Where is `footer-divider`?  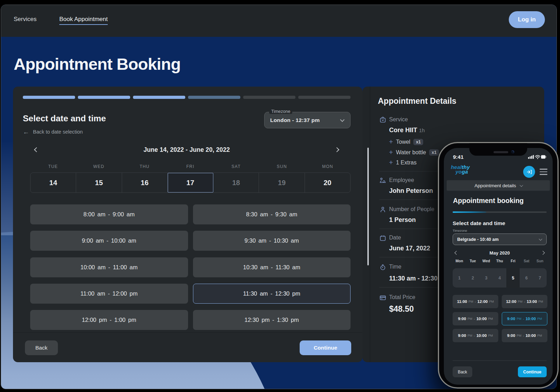
footer-divider is located at coordinates (188, 332).